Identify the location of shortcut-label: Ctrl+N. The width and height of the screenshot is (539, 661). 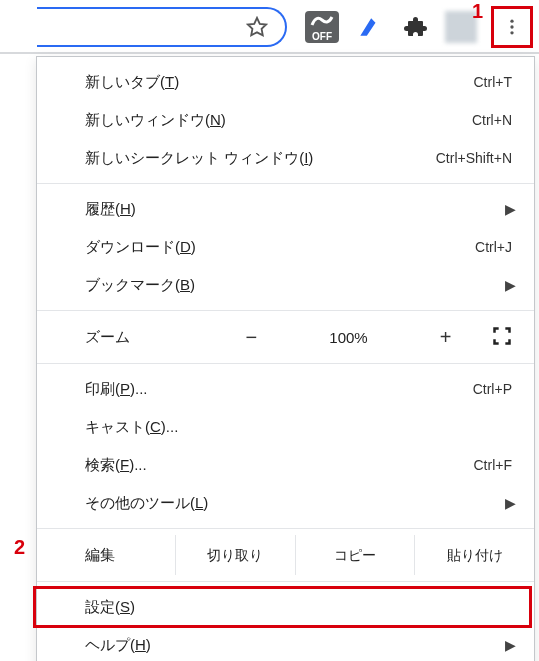
(492, 120).